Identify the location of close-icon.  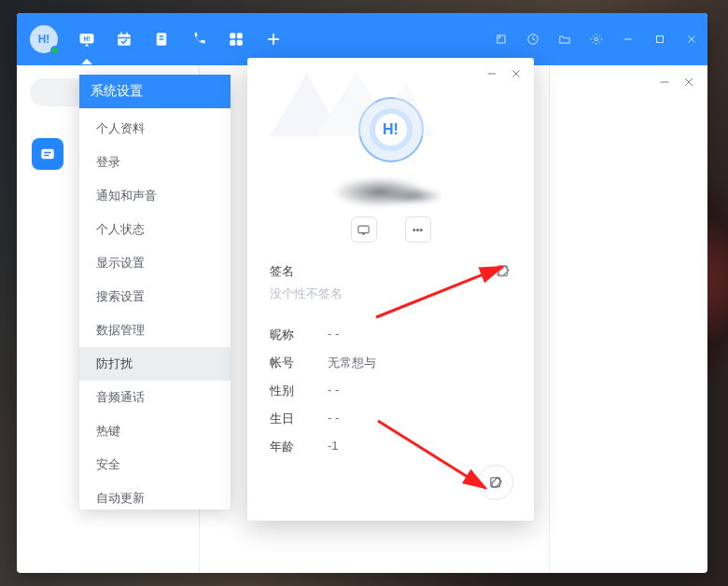
(692, 39).